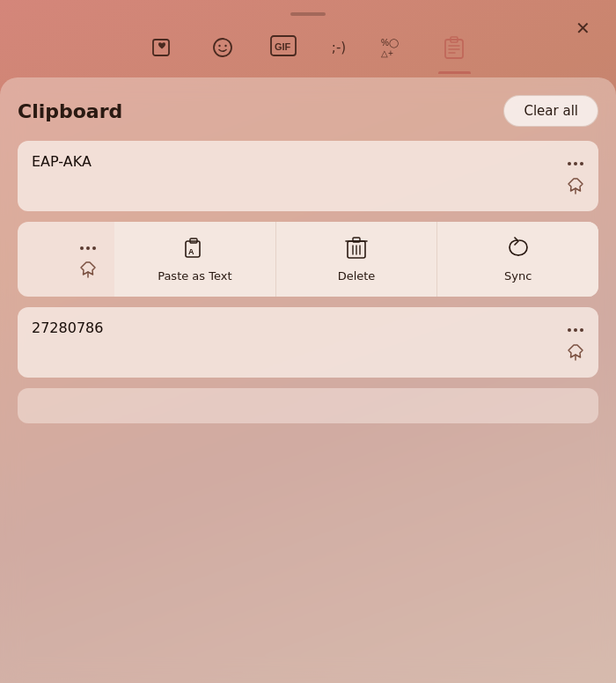 The width and height of the screenshot is (616, 683). What do you see at coordinates (194, 276) in the screenshot?
I see `paste-as-text-label: Paste as Text` at bounding box center [194, 276].